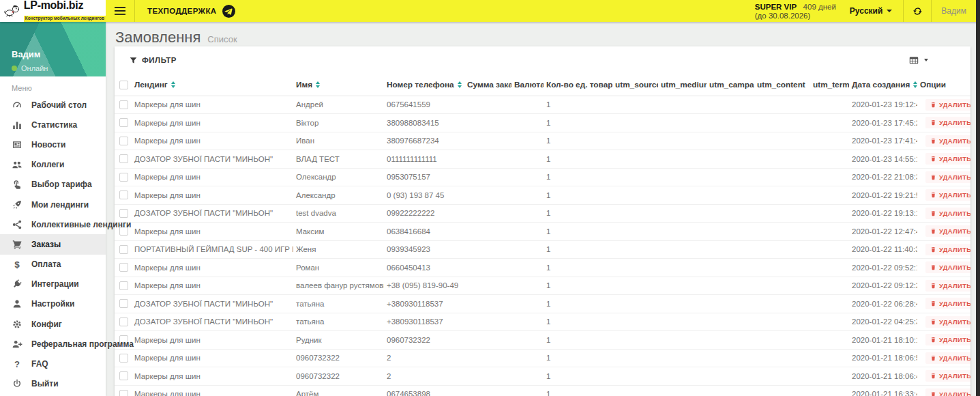  I want to click on sidebar-item-logout: Выйти, so click(53, 384).